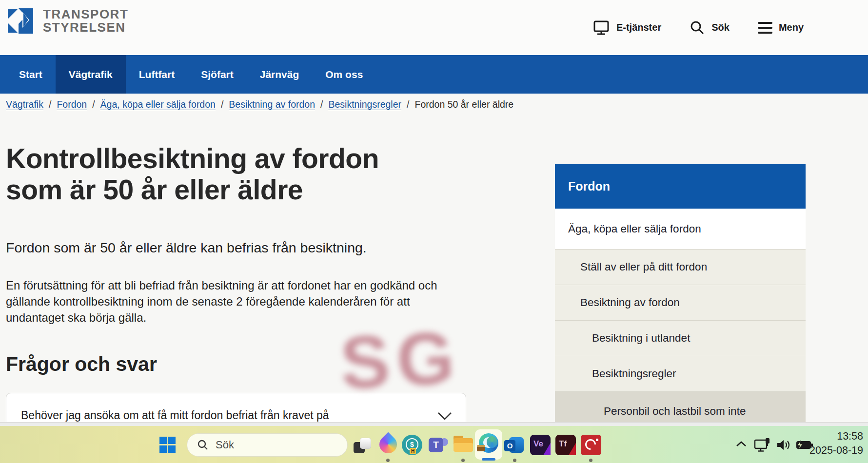 The height and width of the screenshot is (463, 868). Describe the element at coordinates (220, 174) in the screenshot. I see `page-title: Kontrollbesiktning av fordon som är 50 å…` at that location.